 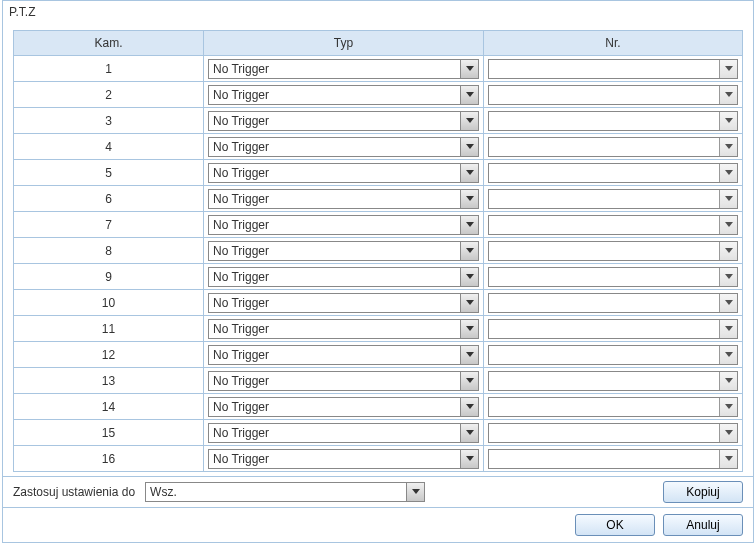 What do you see at coordinates (109, 459) in the screenshot?
I see `kam-cell: 16` at bounding box center [109, 459].